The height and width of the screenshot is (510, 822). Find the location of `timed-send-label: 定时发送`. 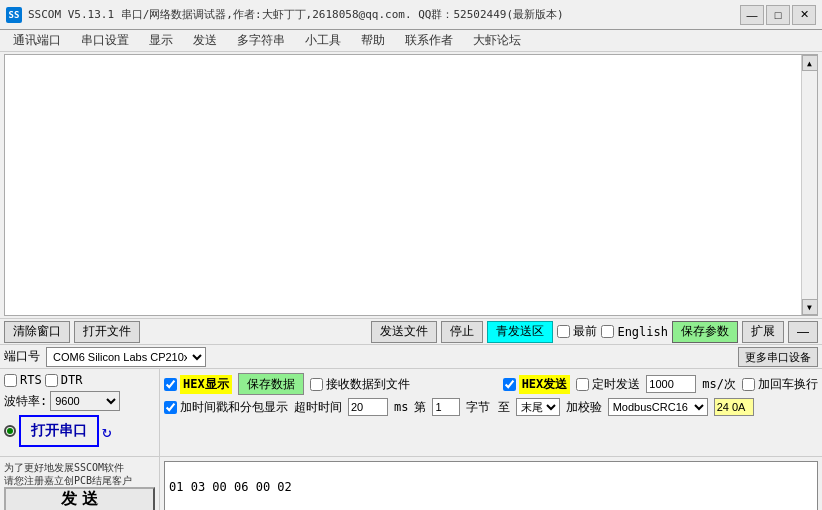

timed-send-label: 定时发送 is located at coordinates (616, 384).